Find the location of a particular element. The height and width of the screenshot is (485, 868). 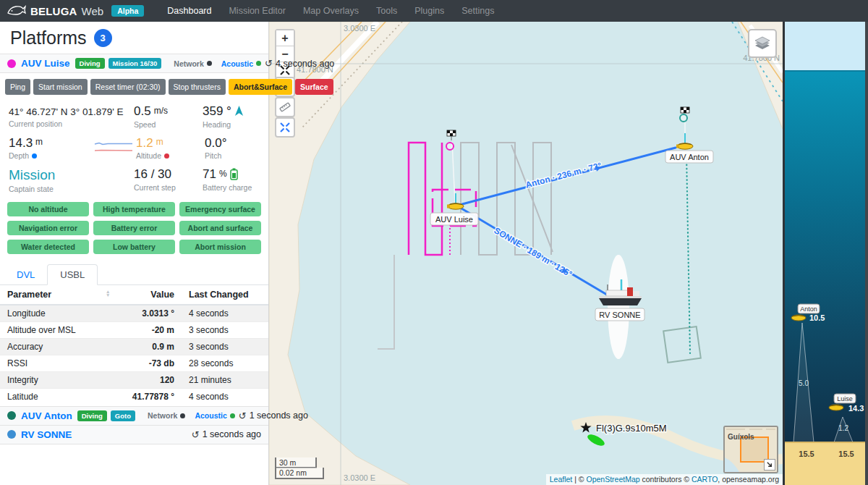

minimap: Guíxols is located at coordinates (751, 450).